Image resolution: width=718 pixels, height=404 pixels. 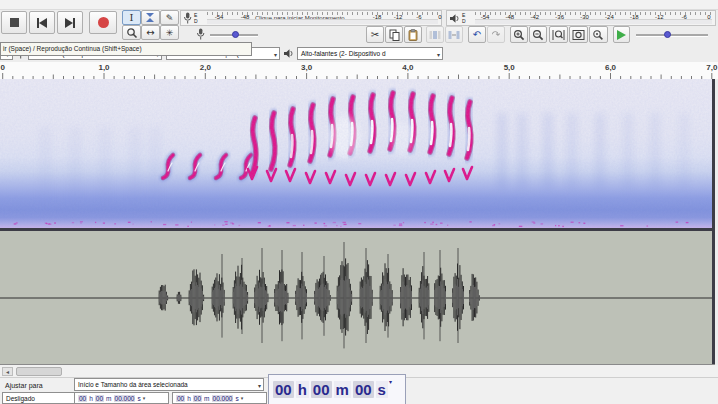 I want to click on audio-position-counter: 00h00m00s▾, so click(x=337, y=389).